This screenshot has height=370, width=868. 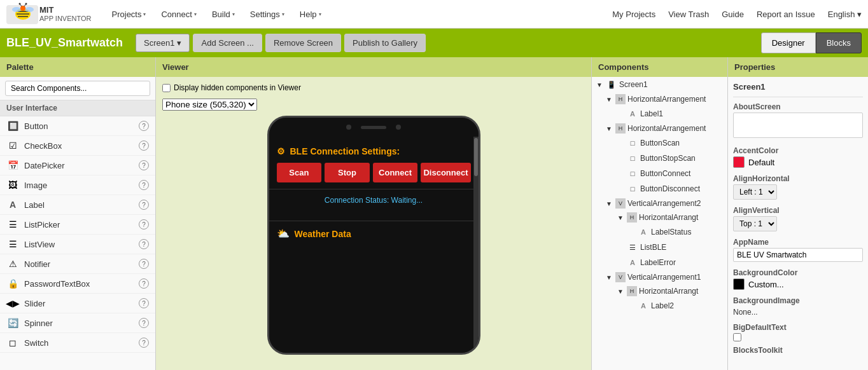 What do you see at coordinates (659, 158) in the screenshot?
I see `tree-item-buttonstopscan: ▷ □ ButtonStopScan` at bounding box center [659, 158].